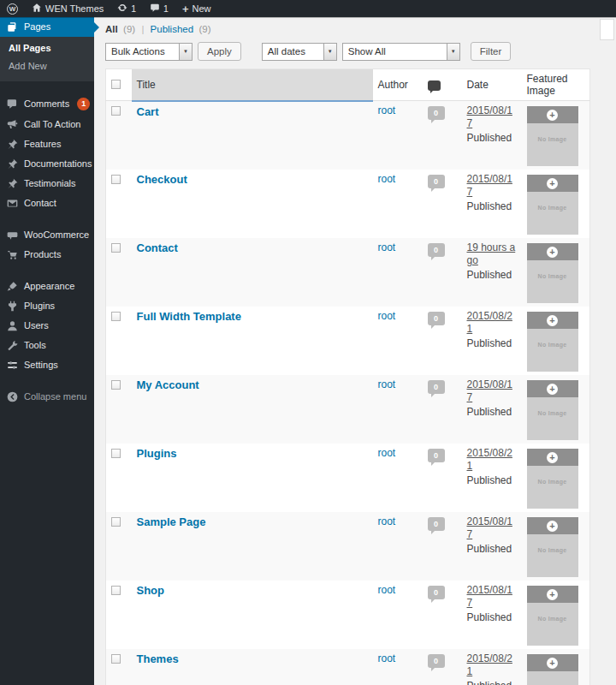 The image size is (616, 685). Describe the element at coordinates (148, 111) in the screenshot. I see `page-title-link: Cart` at that location.